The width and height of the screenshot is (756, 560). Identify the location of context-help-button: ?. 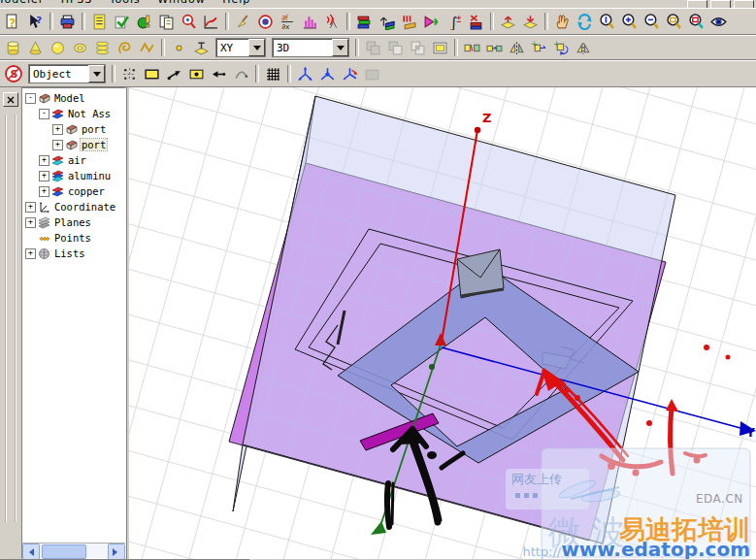
(35, 21).